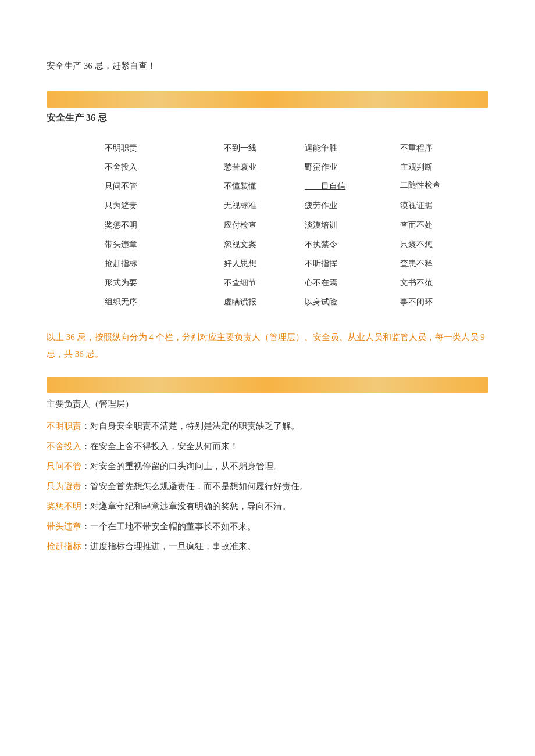 Image resolution: width=535 pixels, height=756 pixels. Describe the element at coordinates (131, 302) in the screenshot. I see `grid-cell-8-0: 组织无序` at that location.